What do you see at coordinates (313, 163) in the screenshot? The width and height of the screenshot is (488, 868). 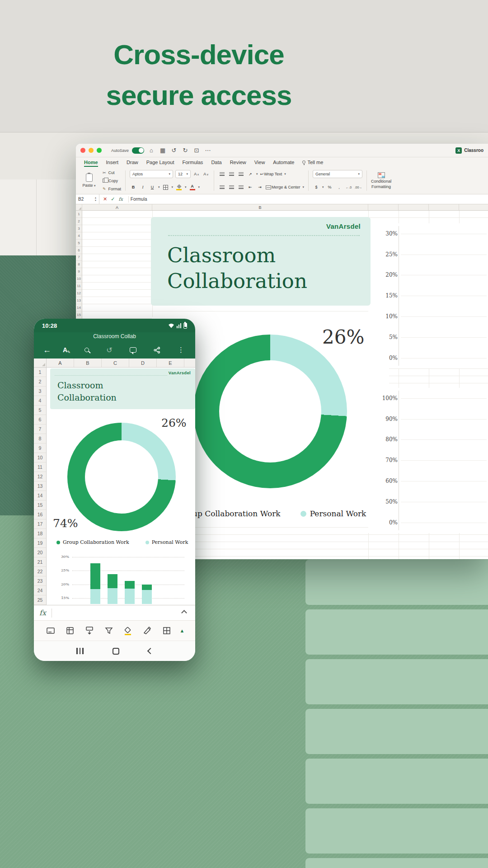 I see `tab-tell-me: Tell me` at bounding box center [313, 163].